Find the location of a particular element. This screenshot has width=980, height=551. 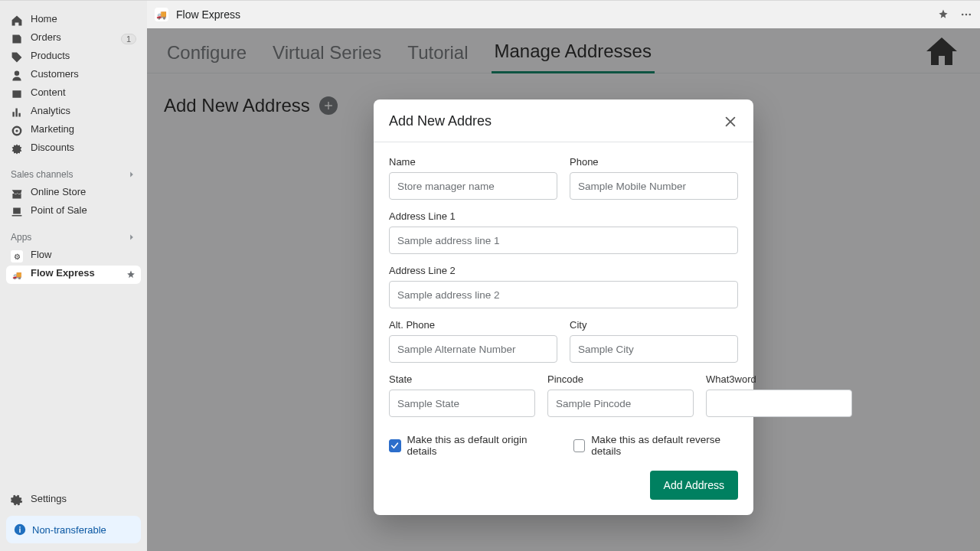

pin-button is located at coordinates (943, 15).